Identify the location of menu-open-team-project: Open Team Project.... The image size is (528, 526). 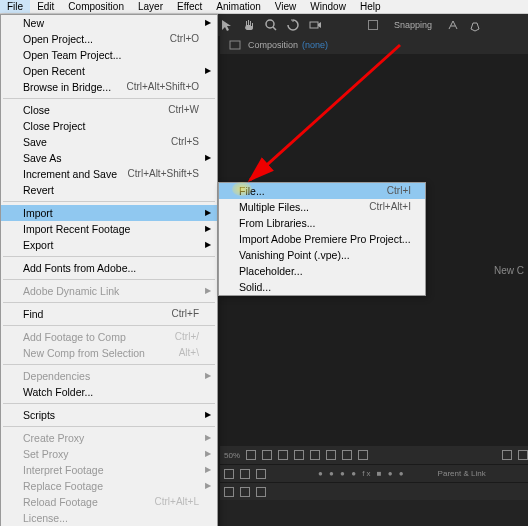
(109, 55).